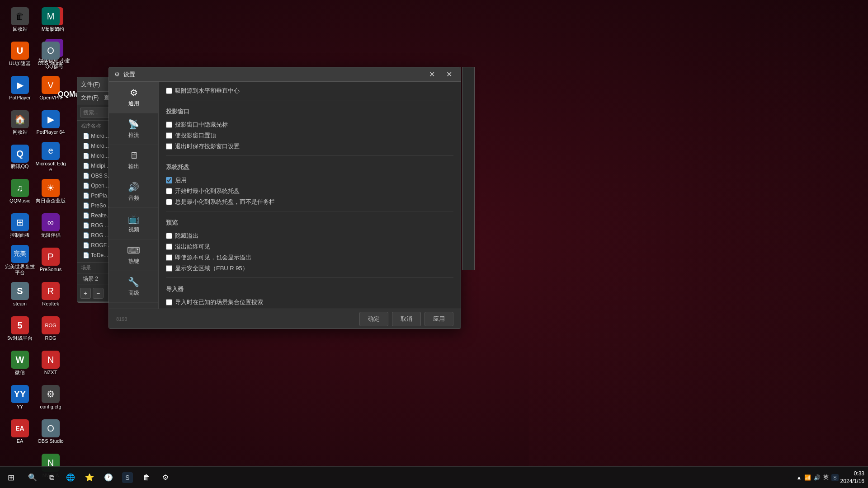  What do you see at coordinates (310, 136) in the screenshot?
I see `row-proj-topmost: 使投影窗口置顶` at bounding box center [310, 136].